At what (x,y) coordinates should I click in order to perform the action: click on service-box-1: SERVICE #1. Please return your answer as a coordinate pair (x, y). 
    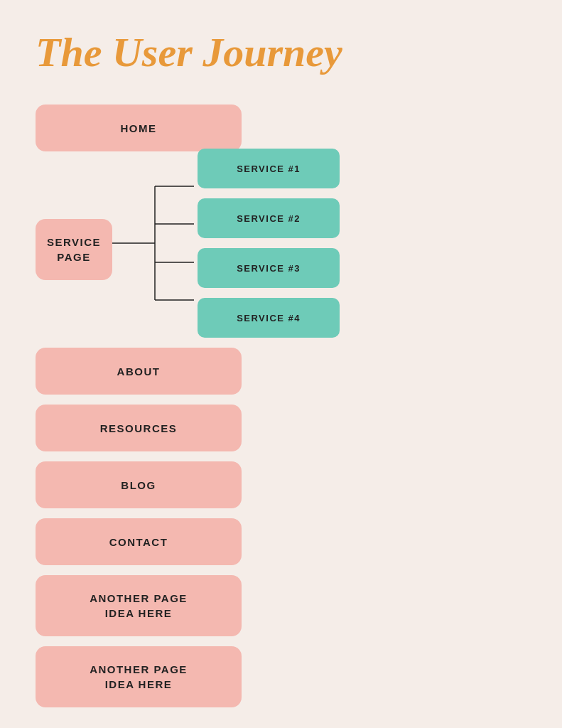
    Looking at the image, I should click on (269, 168).